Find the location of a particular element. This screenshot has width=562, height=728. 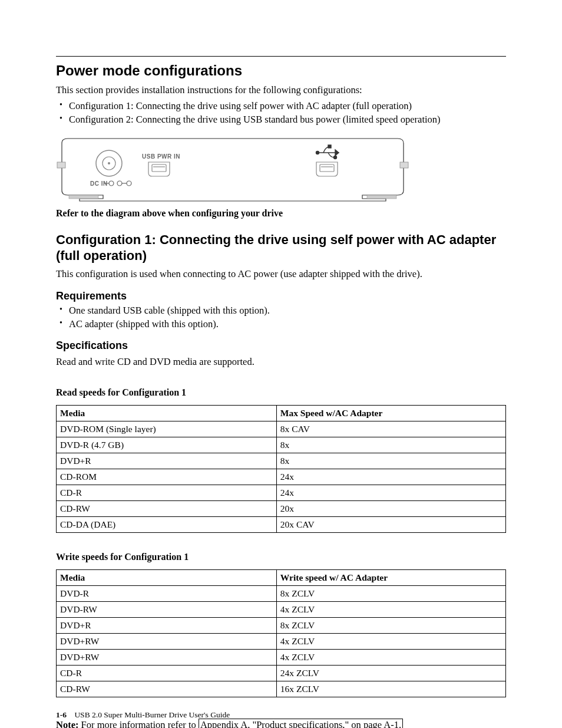

table-row: CD-DA (DAE)20x CAV is located at coordinates (282, 525).